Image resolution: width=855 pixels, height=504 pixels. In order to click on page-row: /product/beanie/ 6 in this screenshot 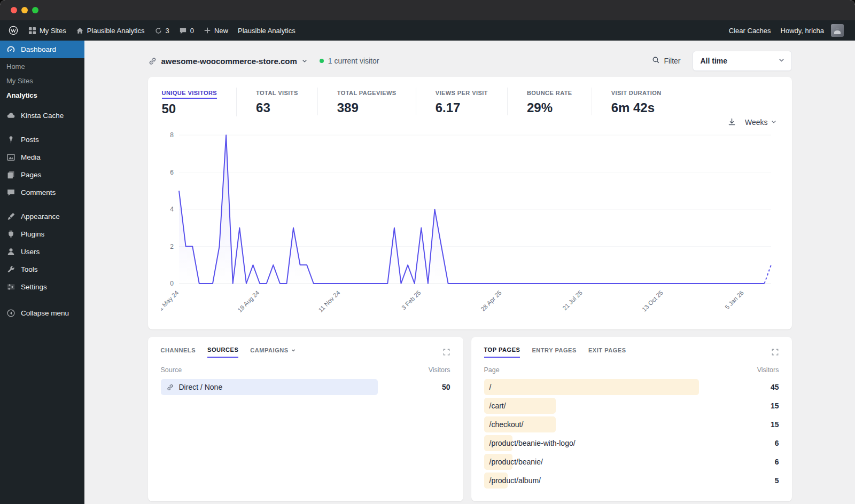, I will do `click(632, 462)`.